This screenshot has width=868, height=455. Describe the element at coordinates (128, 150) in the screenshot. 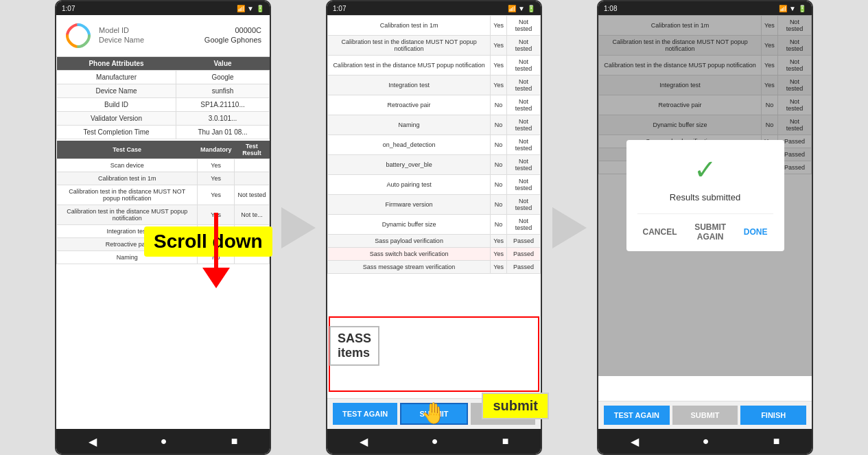

I see `test-header-case: Test Case` at that location.